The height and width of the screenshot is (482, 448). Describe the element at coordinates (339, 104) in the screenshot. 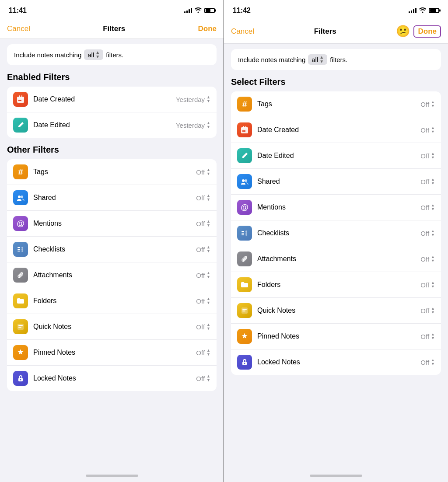

I see `right-tags-label: Tags` at that location.